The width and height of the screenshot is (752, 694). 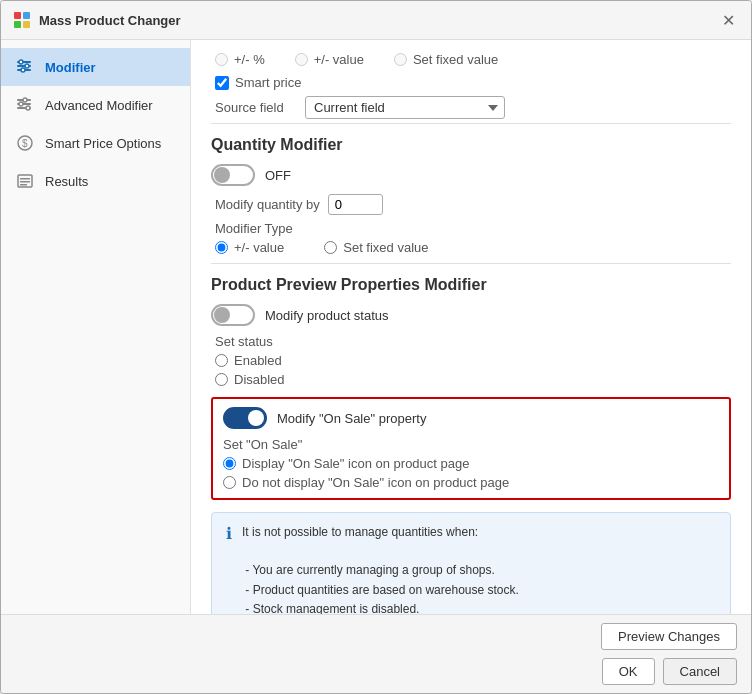 What do you see at coordinates (25, 143) in the screenshot?
I see `smart-price-icon: $` at bounding box center [25, 143].